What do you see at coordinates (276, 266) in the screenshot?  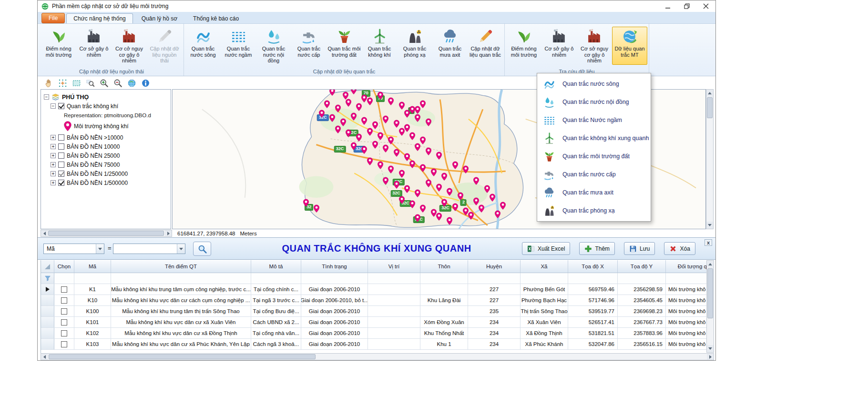 I see `column-header-mo-ta: Mô tả` at bounding box center [276, 266].